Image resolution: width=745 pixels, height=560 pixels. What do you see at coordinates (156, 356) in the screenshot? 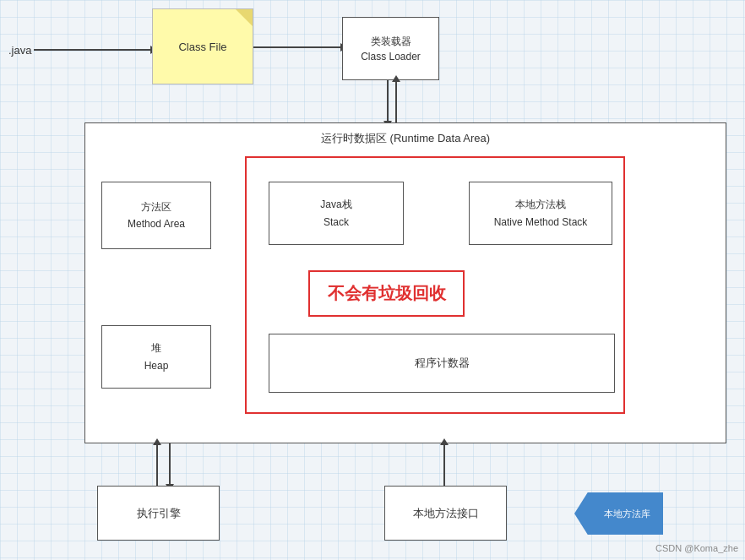
I see `heap-box: 堆 Heap` at bounding box center [156, 356].